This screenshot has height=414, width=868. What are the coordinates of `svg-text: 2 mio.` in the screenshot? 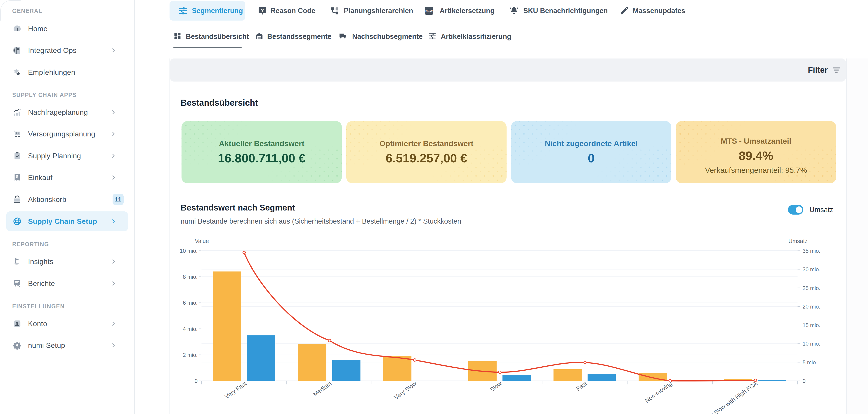 It's located at (190, 355).